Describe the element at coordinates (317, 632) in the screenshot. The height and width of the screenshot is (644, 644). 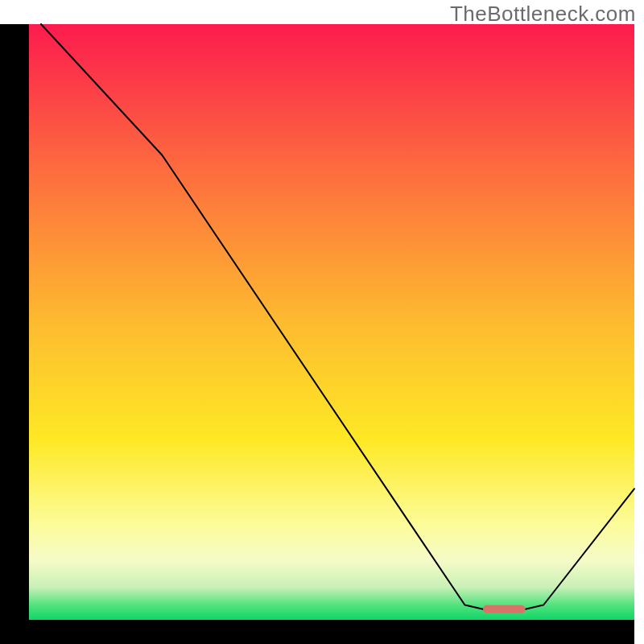
I see `frame-bottom` at that location.